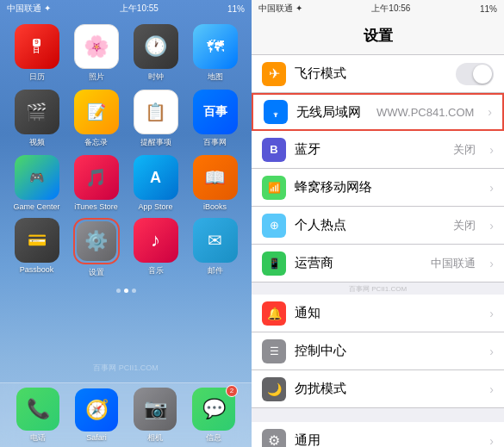 This screenshot has width=504, height=447. I want to click on carrier-icon: 📱, so click(274, 264).